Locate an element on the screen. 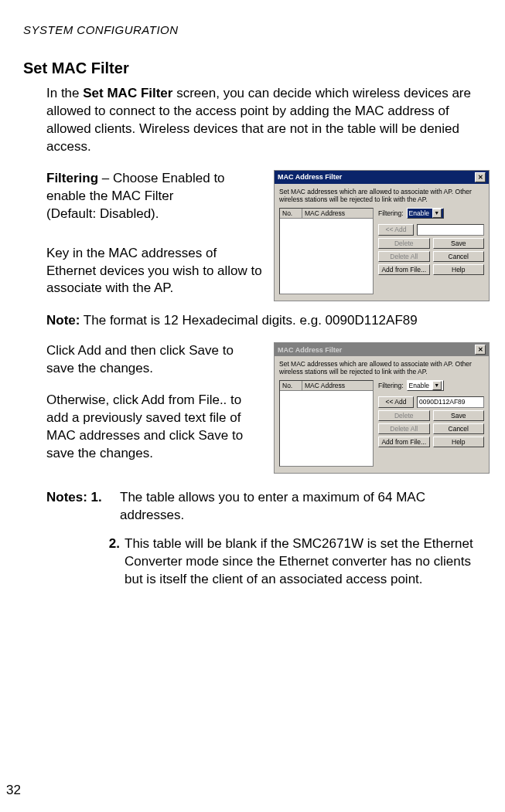 The width and height of the screenshot is (505, 812). filtering-dropdown-2: Enable ▼ is located at coordinates (425, 386).